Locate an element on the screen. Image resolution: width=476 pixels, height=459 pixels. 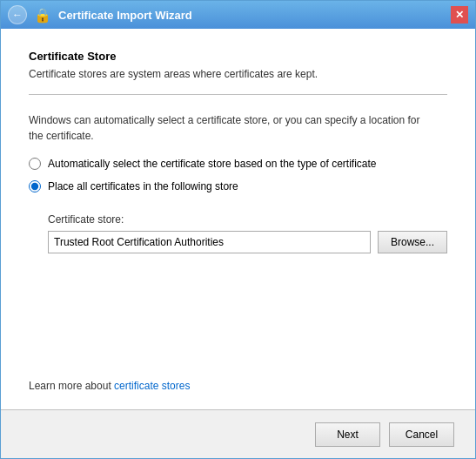
info-text: Windows can automatically select a certi… is located at coordinates (238, 128).